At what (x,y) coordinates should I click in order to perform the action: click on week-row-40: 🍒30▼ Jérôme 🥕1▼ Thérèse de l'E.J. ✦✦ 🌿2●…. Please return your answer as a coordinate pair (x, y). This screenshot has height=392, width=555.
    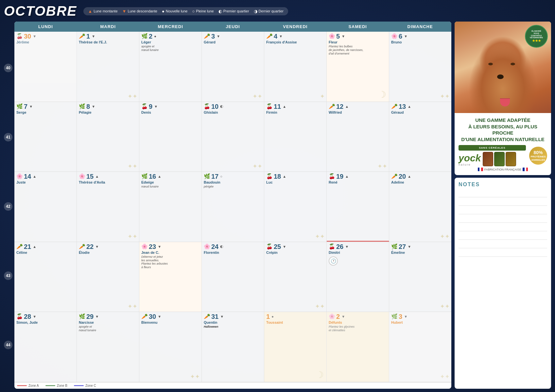
    Looking at the image, I should click on (233, 67).